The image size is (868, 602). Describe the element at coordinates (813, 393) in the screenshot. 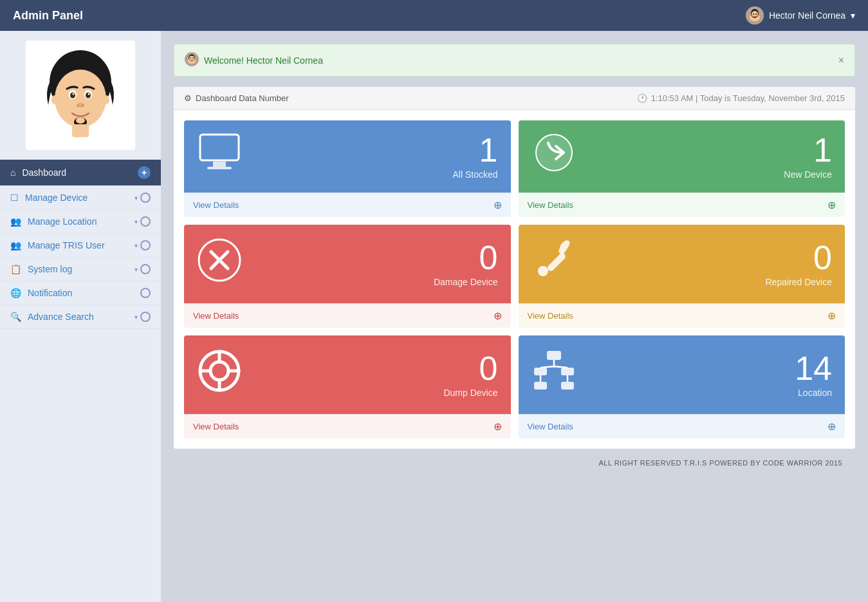

I see `card-label: Location` at that location.